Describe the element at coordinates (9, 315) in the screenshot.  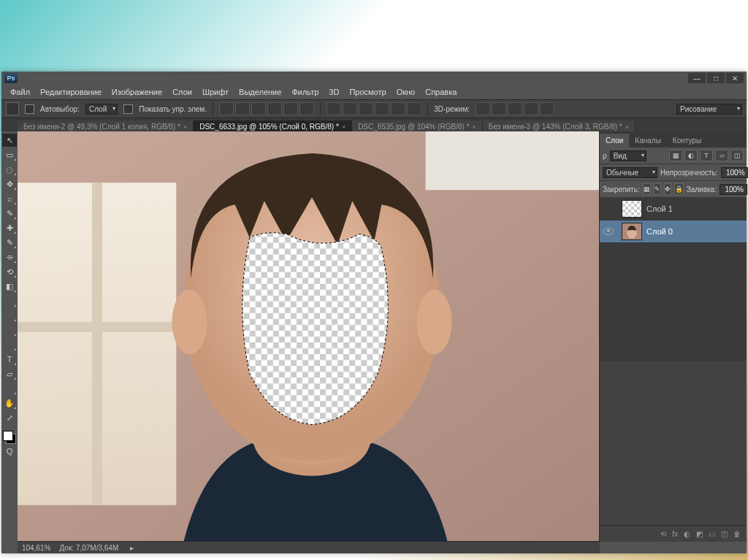
I see `blur-tool` at that location.